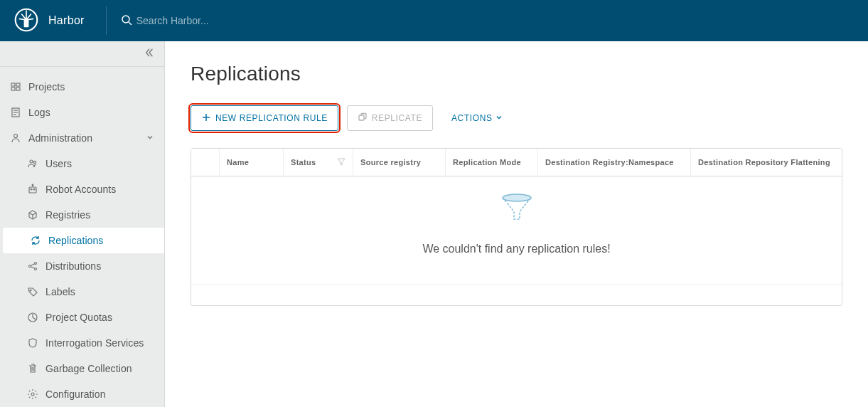  What do you see at coordinates (58, 164) in the screenshot?
I see `sidebar-item-label: Users` at bounding box center [58, 164].